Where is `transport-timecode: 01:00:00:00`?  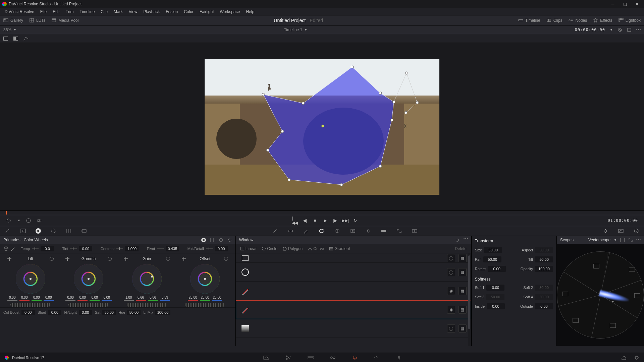 transport-timecode: 01:00:00:00 is located at coordinates (623, 221).